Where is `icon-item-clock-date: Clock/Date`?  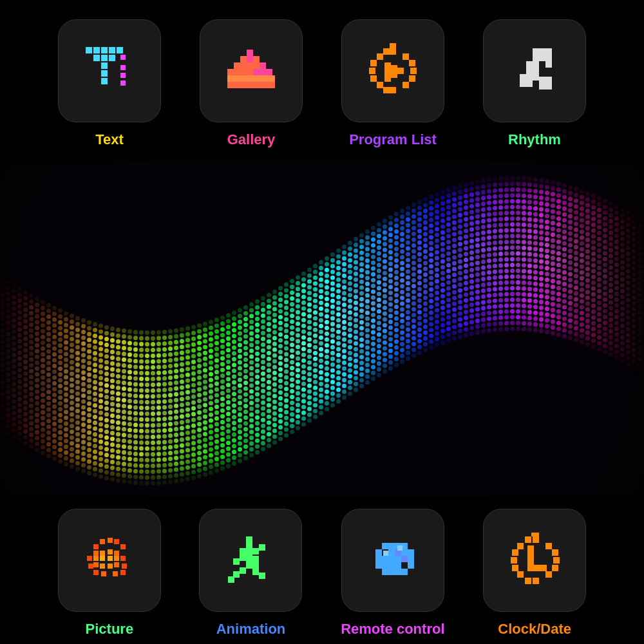 icon-item-clock-date: Clock/Date is located at coordinates (535, 573).